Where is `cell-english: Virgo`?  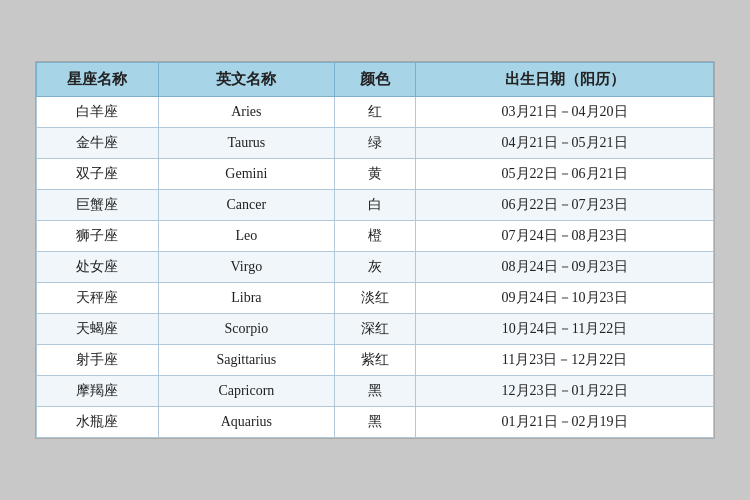
cell-english: Virgo is located at coordinates (246, 268).